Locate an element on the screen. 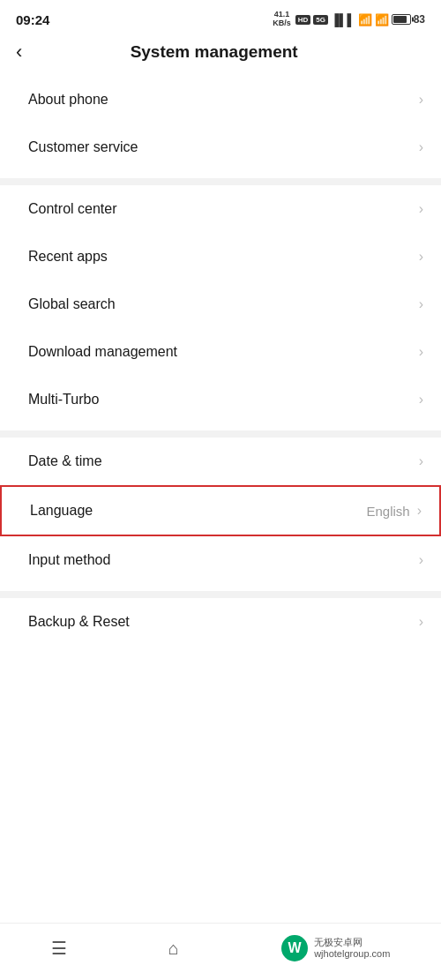 Image resolution: width=441 pixels, height=980 pixels. menu-item-right-input-method: › is located at coordinates (422, 560).